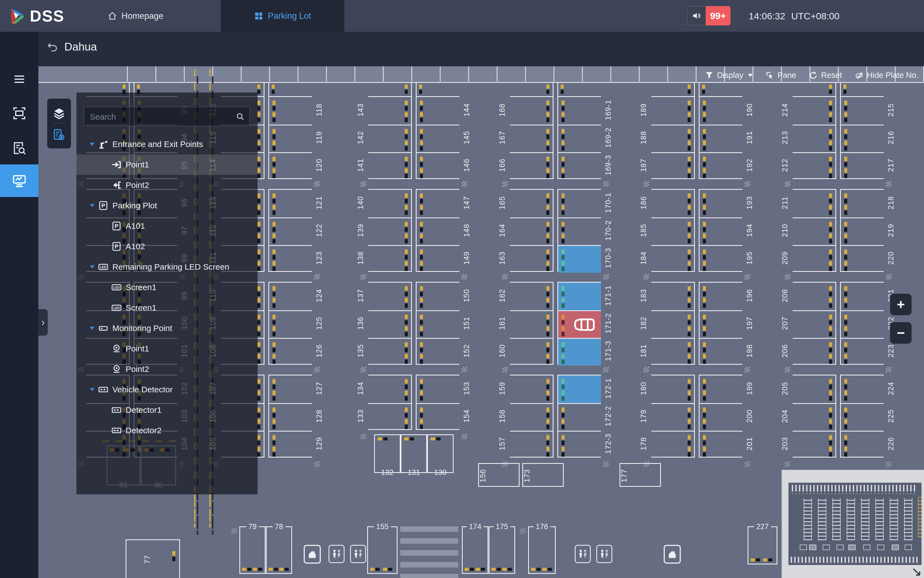 This screenshot has width=924, height=578. I want to click on search-box, so click(167, 116).